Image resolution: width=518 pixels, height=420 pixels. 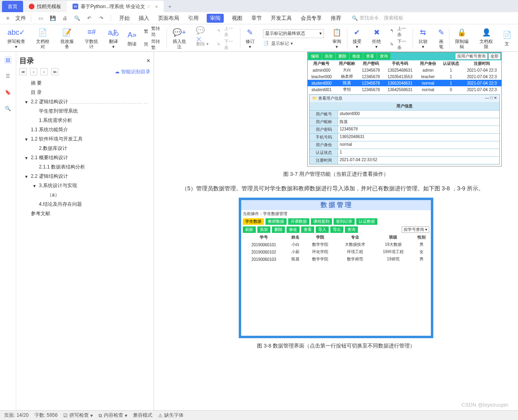 What do you see at coordinates (85, 121) in the screenshot?
I see `outline-item: 1.系统需求分析` at bounding box center [85, 121].